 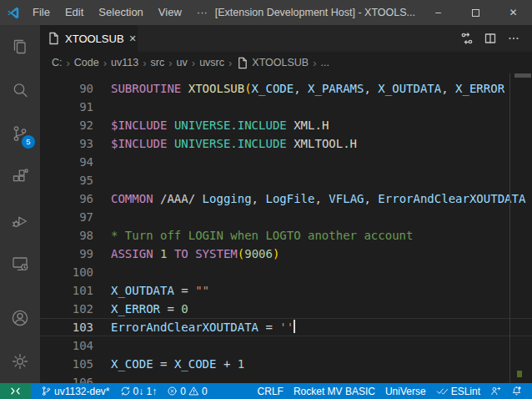 What do you see at coordinates (67, 346) in the screenshot?
I see `line-number: 104` at bounding box center [67, 346].